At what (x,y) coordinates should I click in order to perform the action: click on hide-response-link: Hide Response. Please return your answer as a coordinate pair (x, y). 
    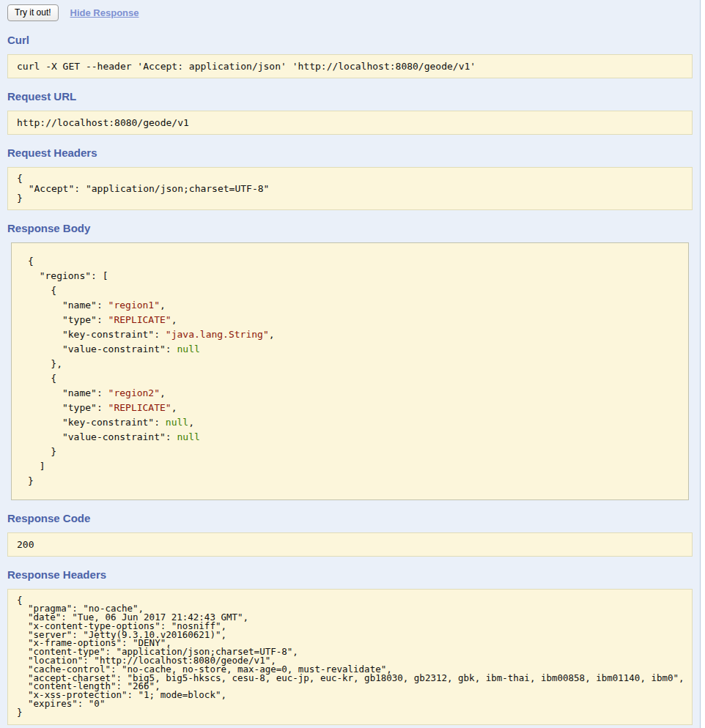
    Looking at the image, I should click on (105, 13).